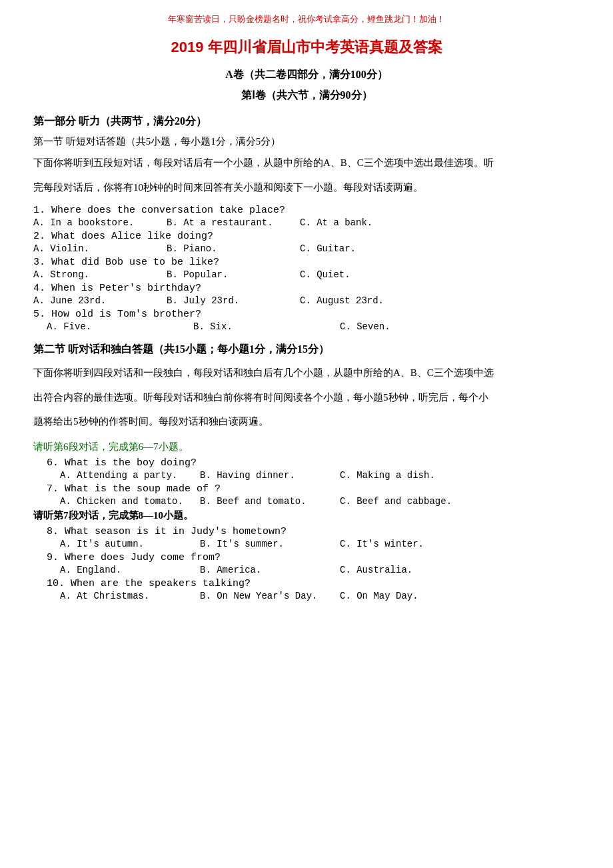  Describe the element at coordinates (306, 75) in the screenshot. I see `section-a-label: A卷（共二卷四部分，满分100分）` at that location.